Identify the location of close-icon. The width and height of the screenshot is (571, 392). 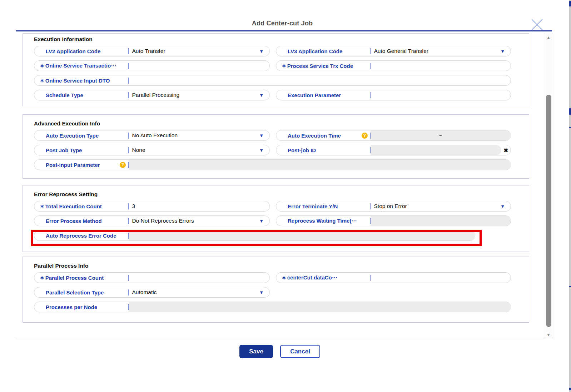
(537, 25).